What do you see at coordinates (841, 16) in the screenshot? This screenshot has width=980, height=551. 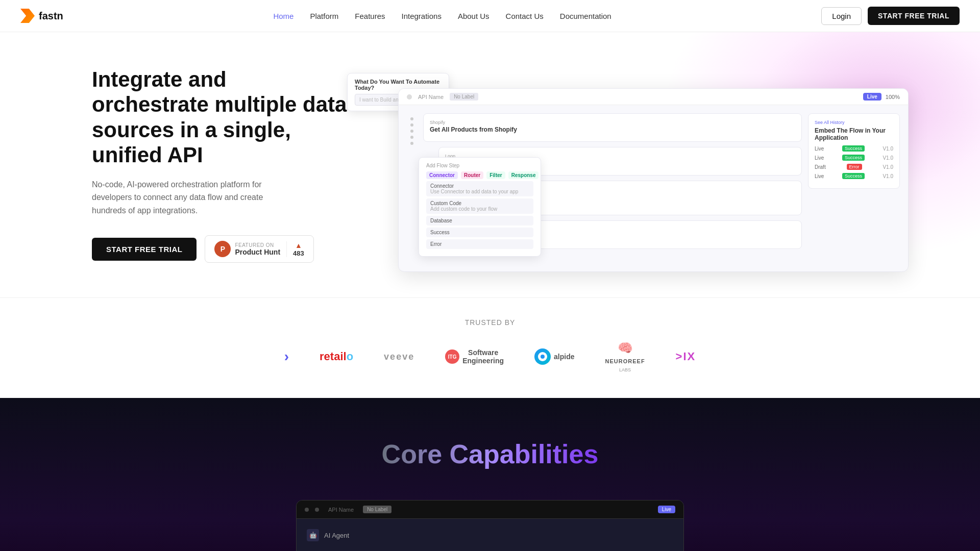 I see `login-button: Login` at bounding box center [841, 16].